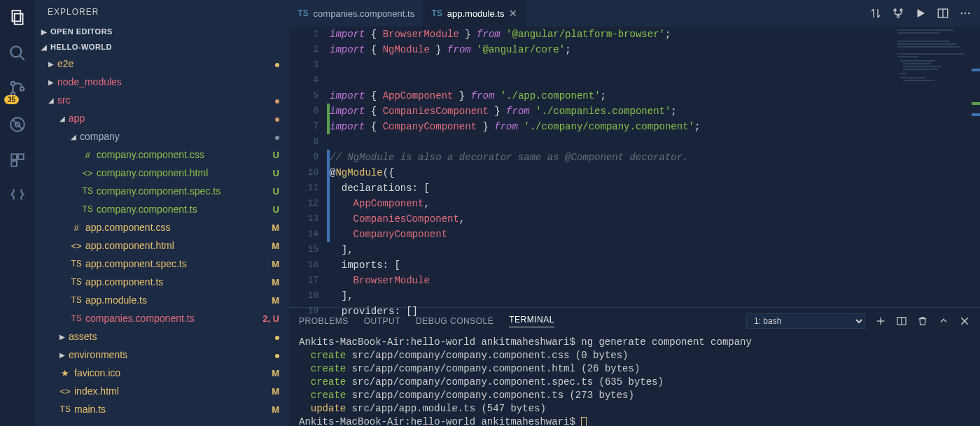  Describe the element at coordinates (162, 191) in the screenshot. I see `file-company-spec: TScompany.component.spec.tsU` at that location.